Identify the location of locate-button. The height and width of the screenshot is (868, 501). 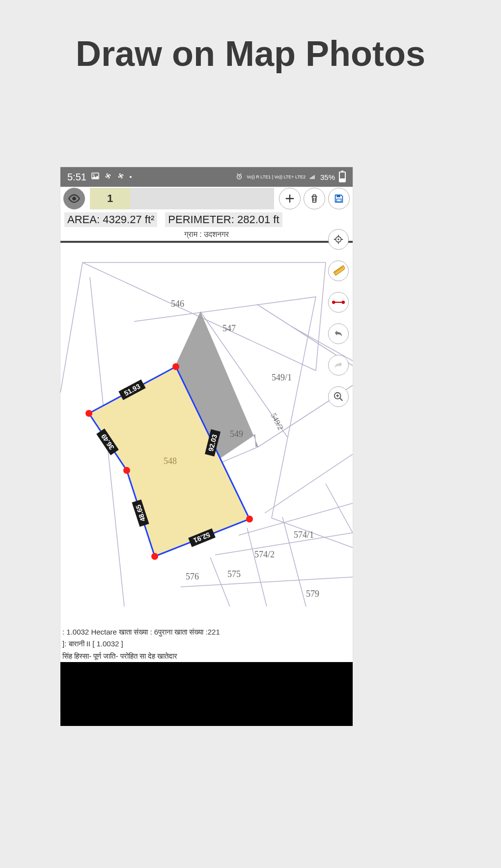
(338, 239).